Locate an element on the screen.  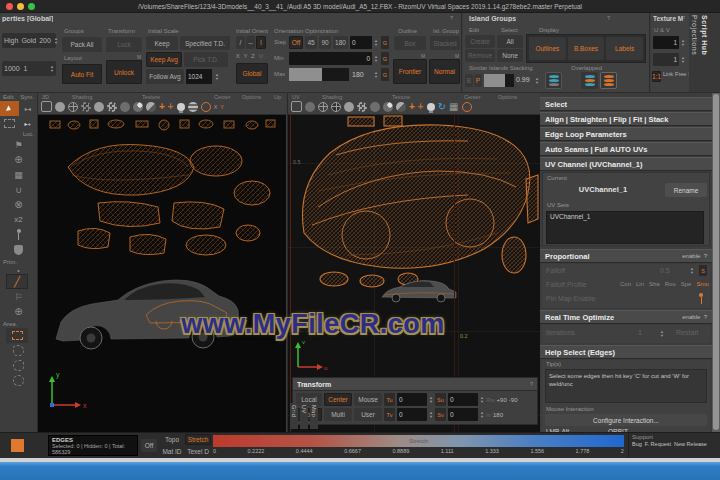
symmetry-toggle-button: ▸◂ is located at coordinates (28, 108).